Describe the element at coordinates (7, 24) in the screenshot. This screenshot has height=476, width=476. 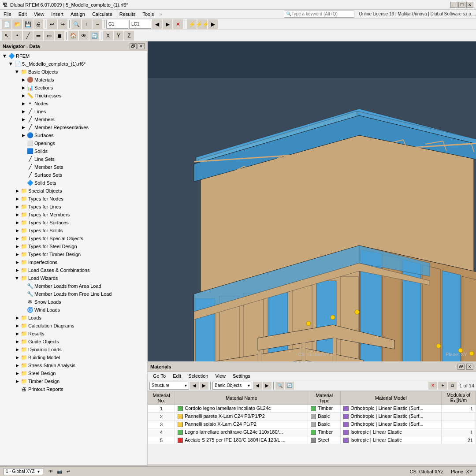
I see `tb-new: 📄` at that location.